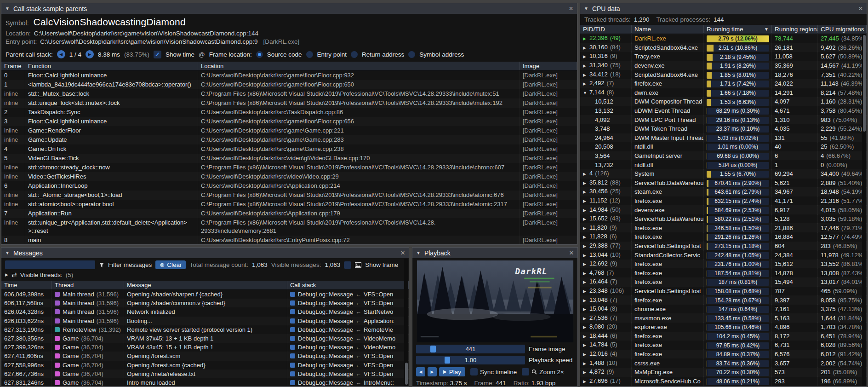  I want to click on radio-symbol-address, so click(412, 54).